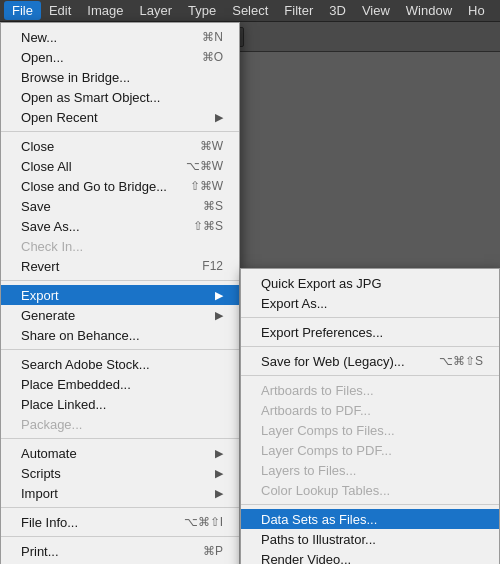 The width and height of the screenshot is (500, 564). I want to click on menu-item-open-smart-object: Open as Smart Object..., so click(120, 97).